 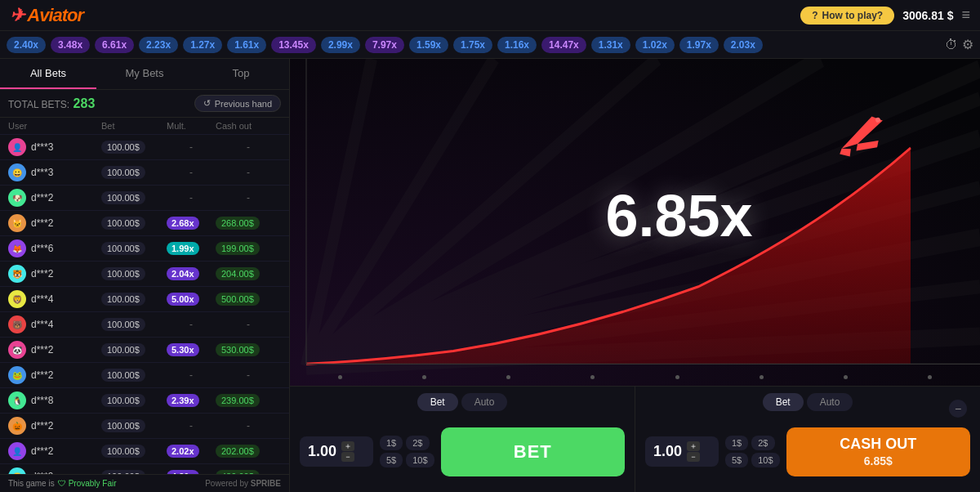 I want to click on amount-increase-btn-2: ＋, so click(x=693, y=446).